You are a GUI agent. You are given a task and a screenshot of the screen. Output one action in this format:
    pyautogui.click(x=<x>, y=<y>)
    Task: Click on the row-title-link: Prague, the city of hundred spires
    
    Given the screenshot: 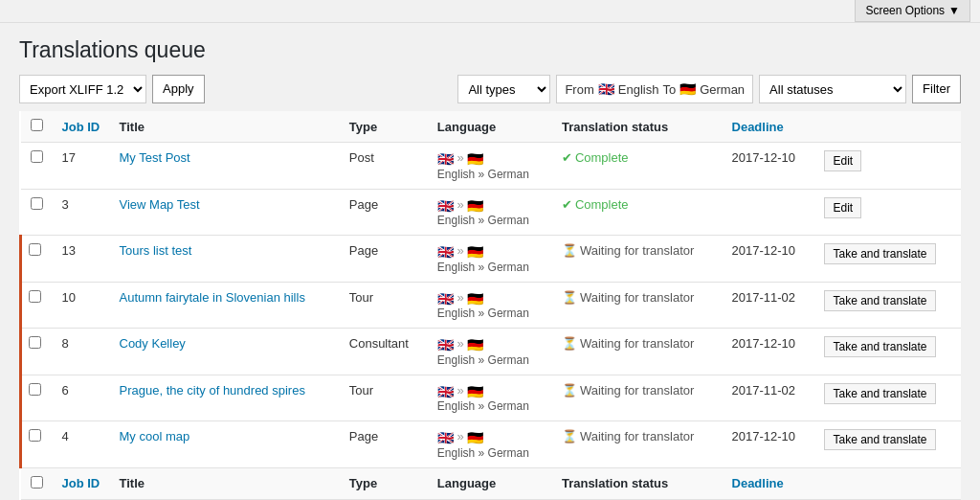 What is the action you would take?
    pyautogui.click(x=212, y=391)
    